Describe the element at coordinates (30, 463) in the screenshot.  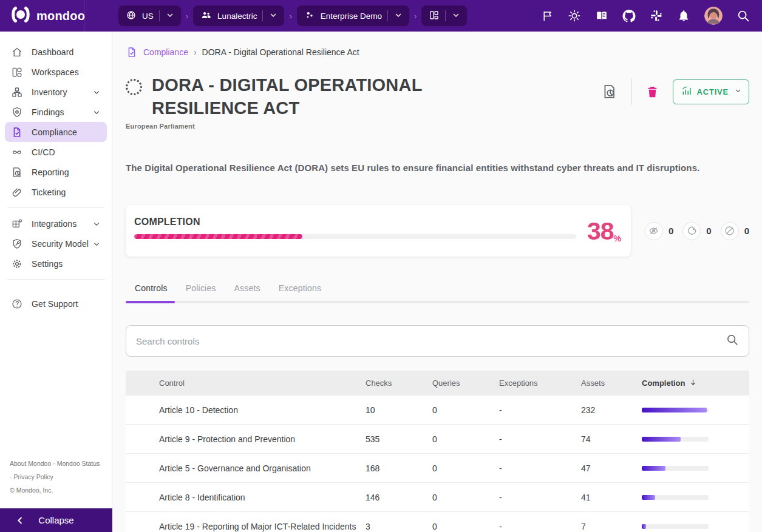
I see `about-mondoo-link: About Mondoo` at that location.